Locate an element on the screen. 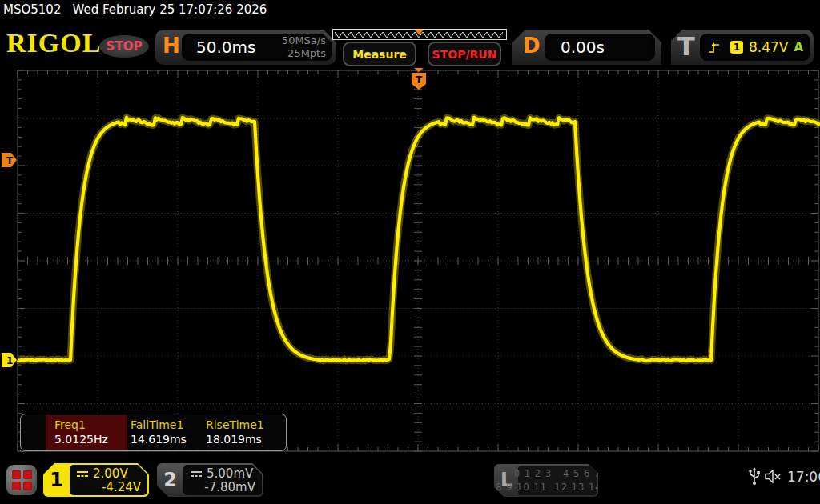 The width and height of the screenshot is (820, 504). digital-channels-row1: 0 1 2 3 4 5 6 7 is located at coordinates (557, 474).